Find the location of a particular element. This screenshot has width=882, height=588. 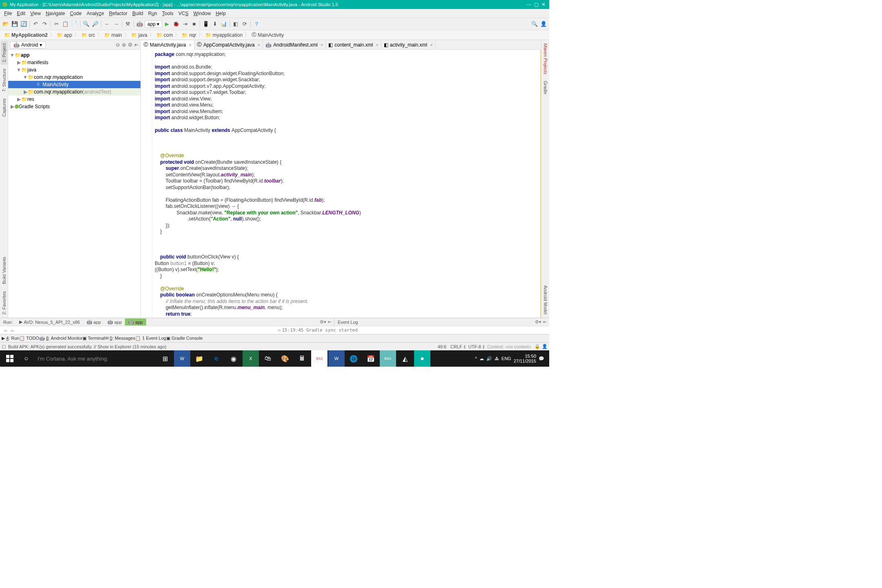

tab-appcompat: Ⓒ AppCompatActivity.java× is located at coordinates (229, 45).